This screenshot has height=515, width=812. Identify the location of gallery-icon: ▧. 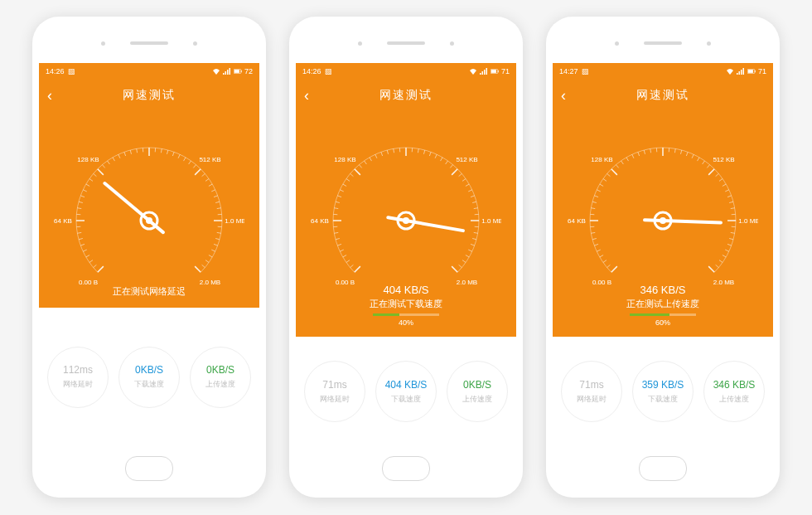
(72, 71).